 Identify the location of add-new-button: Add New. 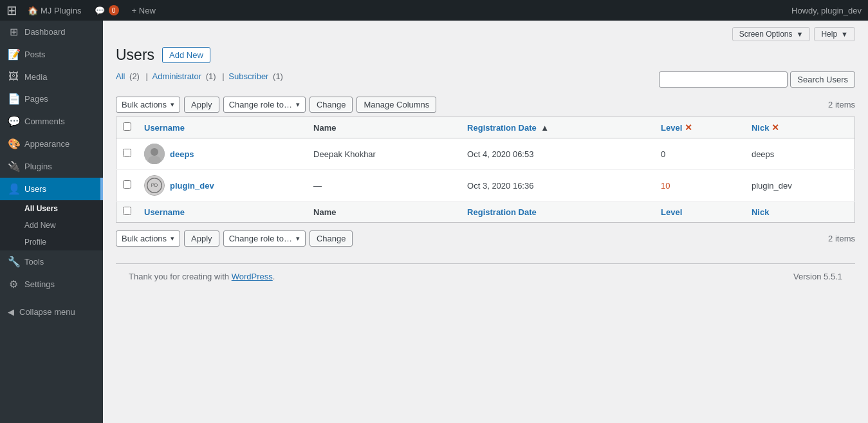
(187, 55).